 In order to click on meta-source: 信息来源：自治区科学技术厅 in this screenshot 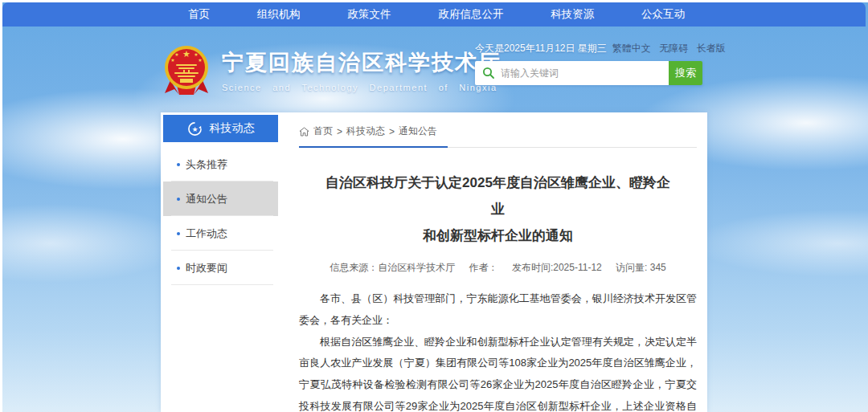, I will do `click(392, 267)`.